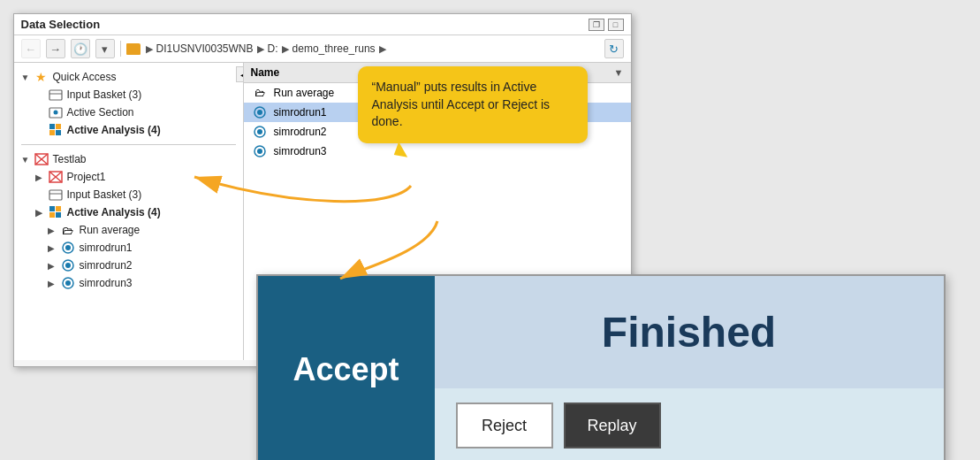  Describe the element at coordinates (42, 212) in the screenshot. I see `active-analysis-expand: ▶` at that location.